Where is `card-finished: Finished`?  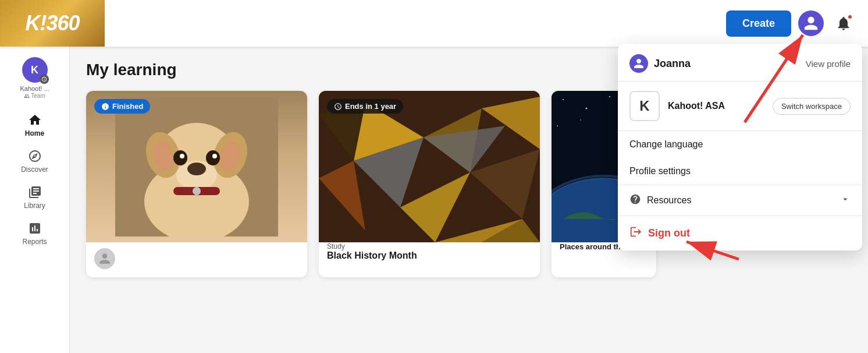
card-finished: Finished is located at coordinates (197, 184).